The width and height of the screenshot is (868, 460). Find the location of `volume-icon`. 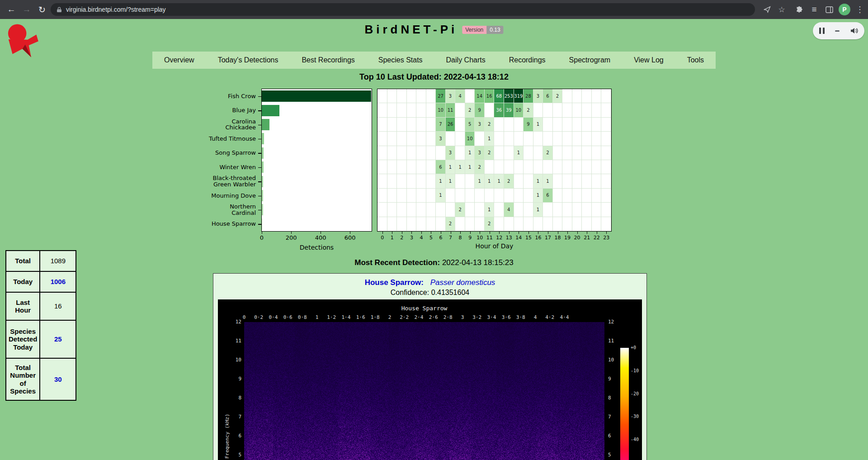

volume-icon is located at coordinates (854, 31).